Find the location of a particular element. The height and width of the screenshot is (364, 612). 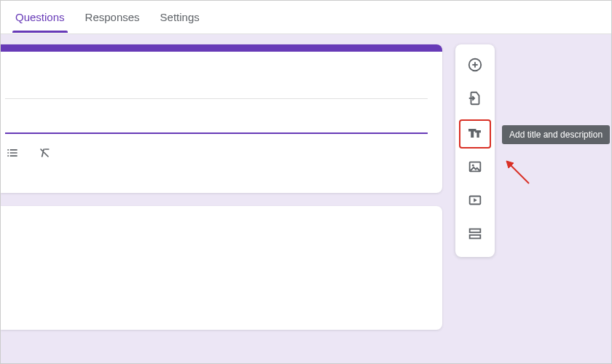

tab-responses: Responses is located at coordinates (112, 22).